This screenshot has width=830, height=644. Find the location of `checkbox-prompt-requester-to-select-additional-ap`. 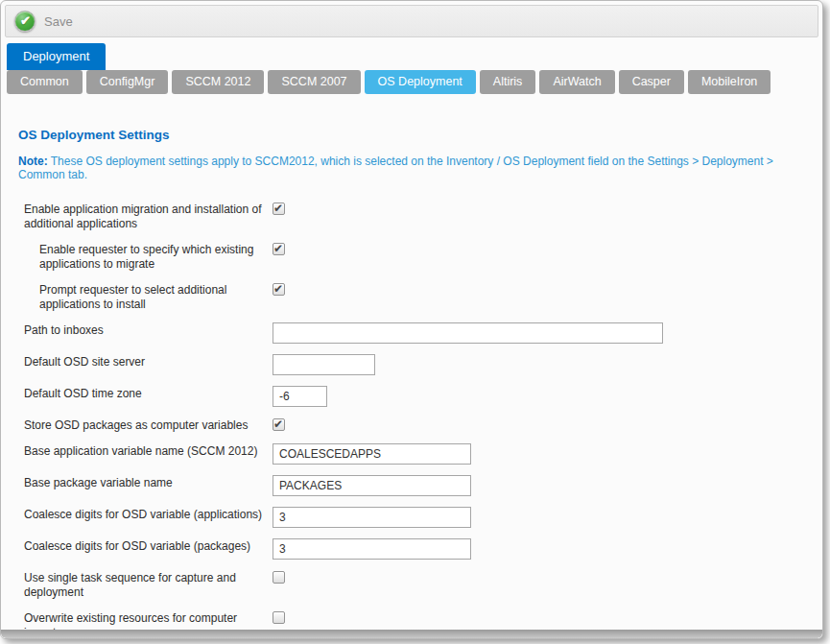

checkbox-prompt-requester-to-select-additional-ap is located at coordinates (278, 290).